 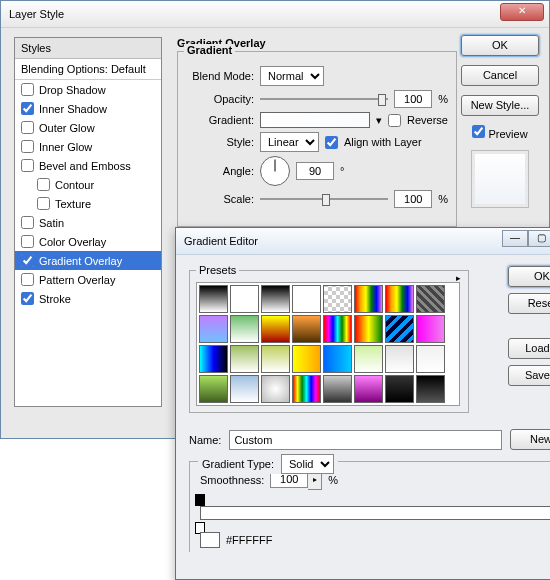 What do you see at coordinates (88, 242) in the screenshot?
I see `style-item-color-overlay: Color Overlay` at bounding box center [88, 242].